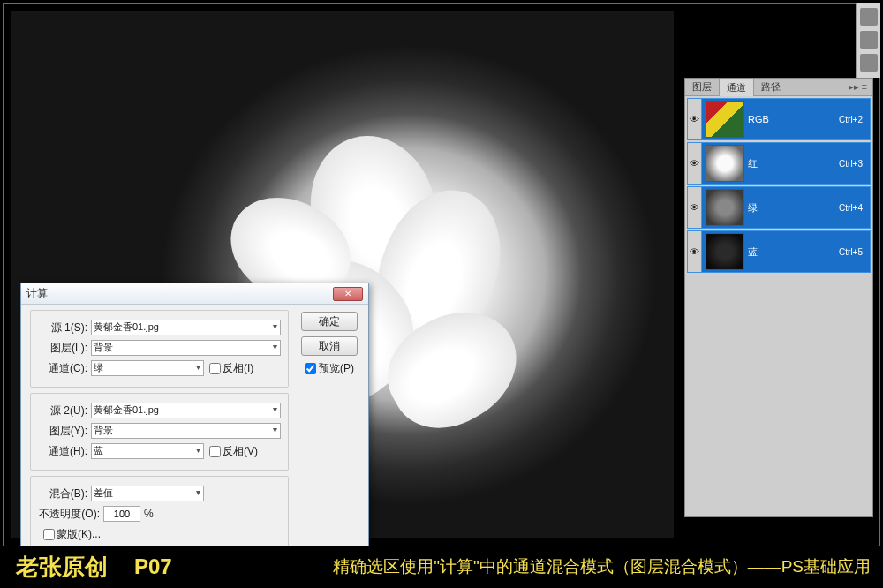 This screenshot has height=588, width=883. What do you see at coordinates (147, 494) in the screenshot?
I see `blend-mode-select: 差值` at bounding box center [147, 494].